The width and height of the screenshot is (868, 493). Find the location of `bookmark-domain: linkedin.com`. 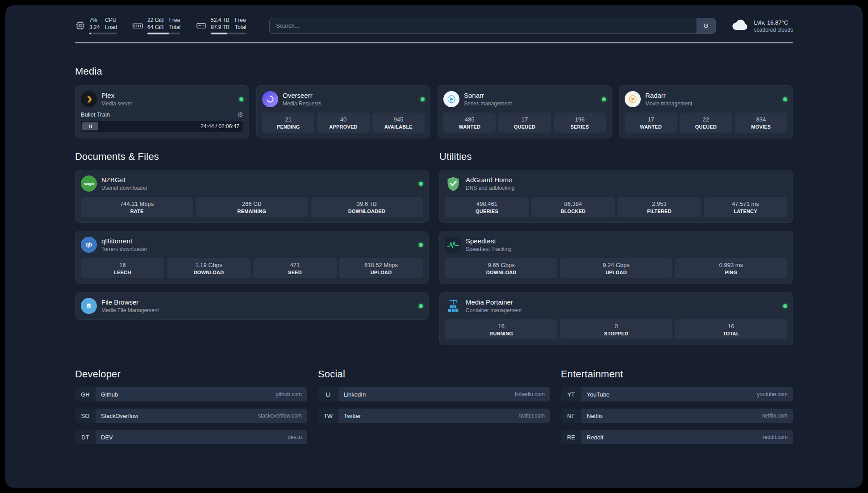

bookmark-domain: linkedin.com is located at coordinates (530, 394).